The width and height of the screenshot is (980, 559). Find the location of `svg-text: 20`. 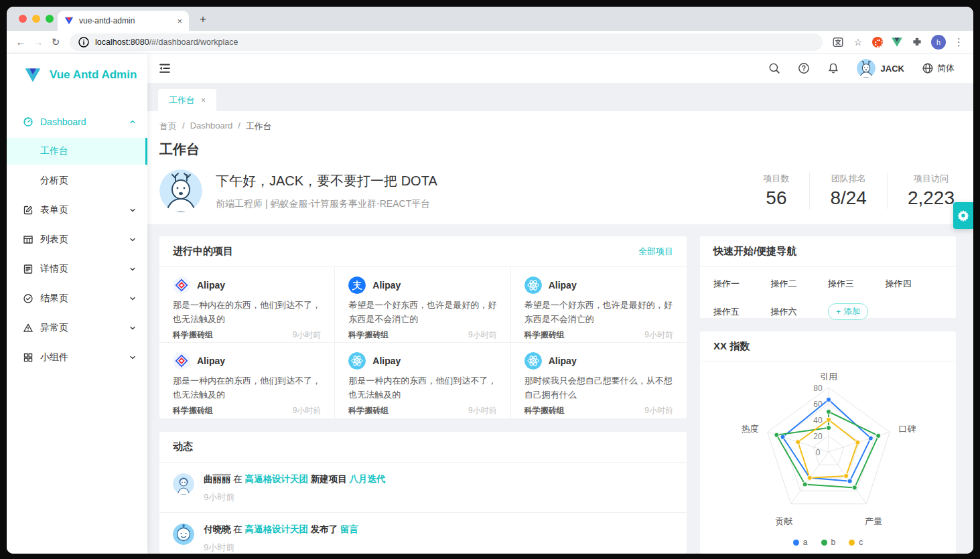

svg-text: 20 is located at coordinates (818, 436).